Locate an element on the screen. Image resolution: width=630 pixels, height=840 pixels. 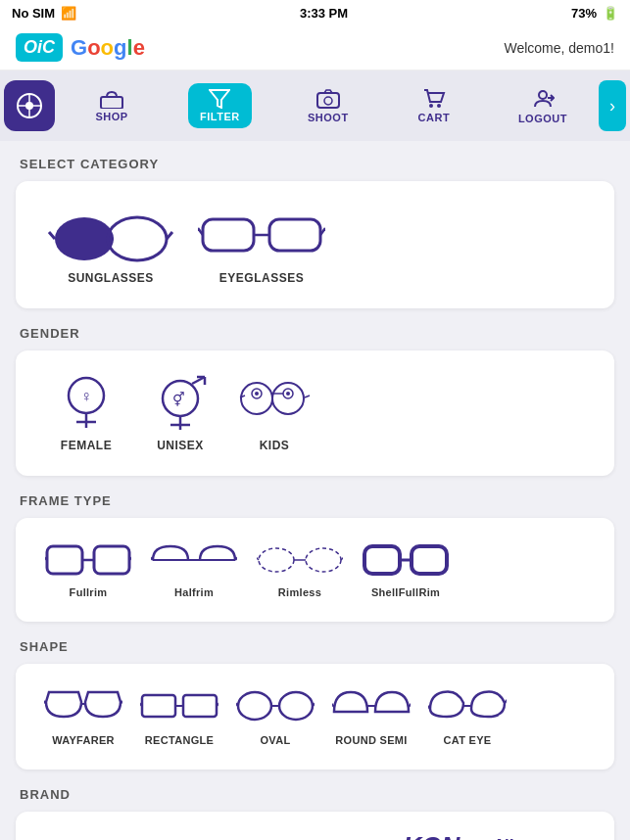
cart-label: CART is located at coordinates (435, 117).